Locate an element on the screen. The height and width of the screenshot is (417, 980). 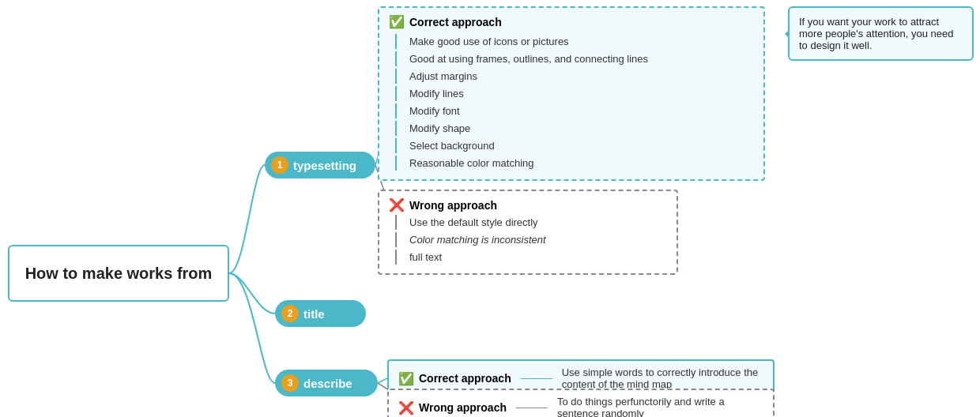
root-node: How to make works from is located at coordinates (119, 273).